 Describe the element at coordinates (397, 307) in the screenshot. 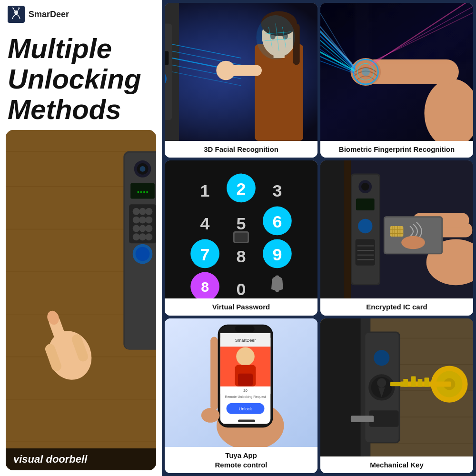

I see `iccard-label: Encrypted IC card` at that location.